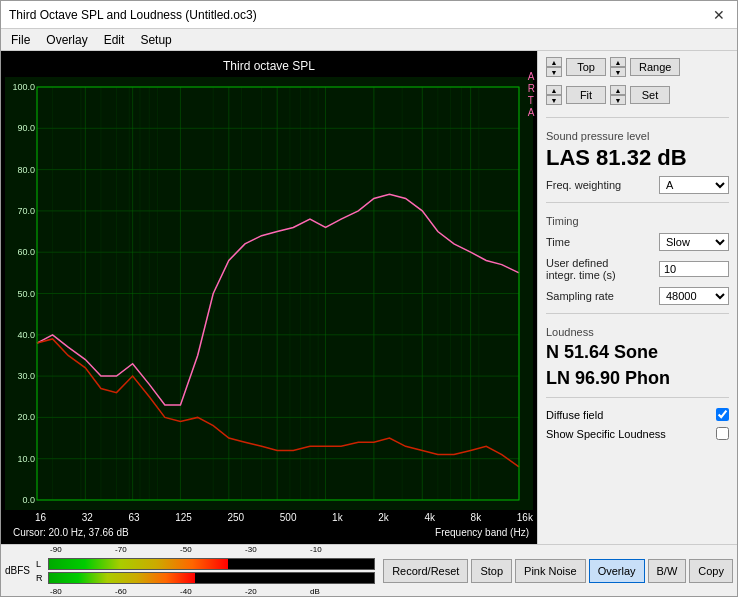  What do you see at coordinates (638, 379) in the screenshot?
I see `loudness-ln-value: LN 96.90 Phon` at bounding box center [638, 379].